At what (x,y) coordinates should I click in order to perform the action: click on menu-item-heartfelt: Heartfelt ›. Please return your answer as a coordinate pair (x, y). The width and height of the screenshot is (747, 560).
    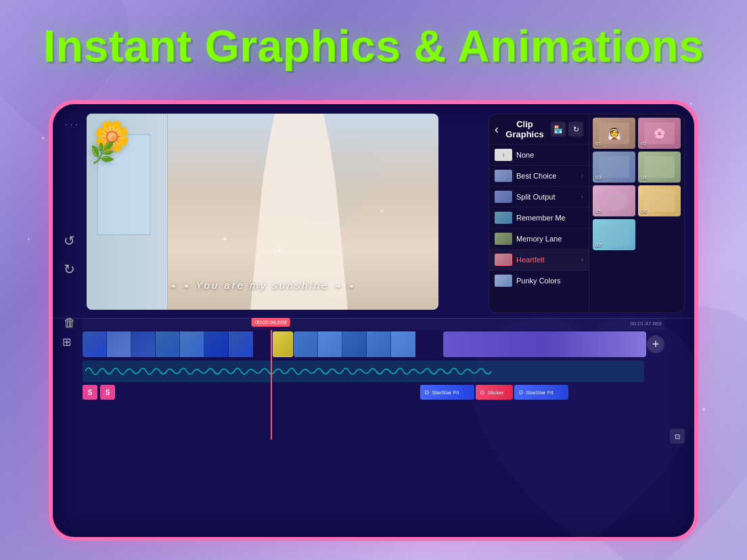
    Looking at the image, I should click on (539, 260).